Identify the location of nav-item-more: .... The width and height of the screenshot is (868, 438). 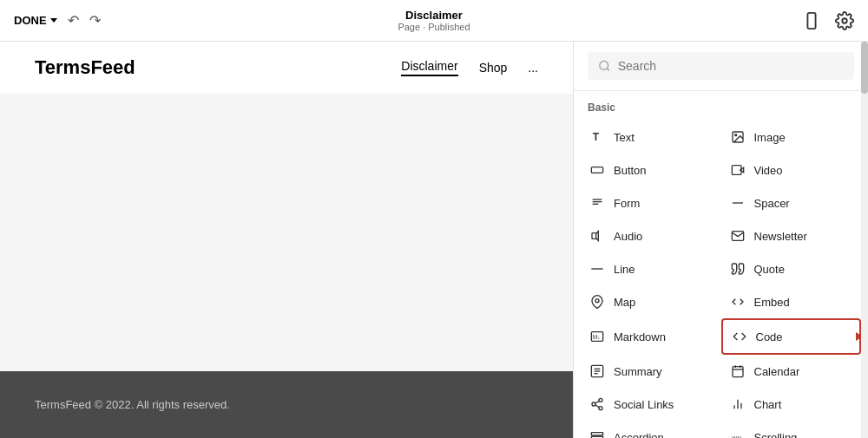
(533, 68).